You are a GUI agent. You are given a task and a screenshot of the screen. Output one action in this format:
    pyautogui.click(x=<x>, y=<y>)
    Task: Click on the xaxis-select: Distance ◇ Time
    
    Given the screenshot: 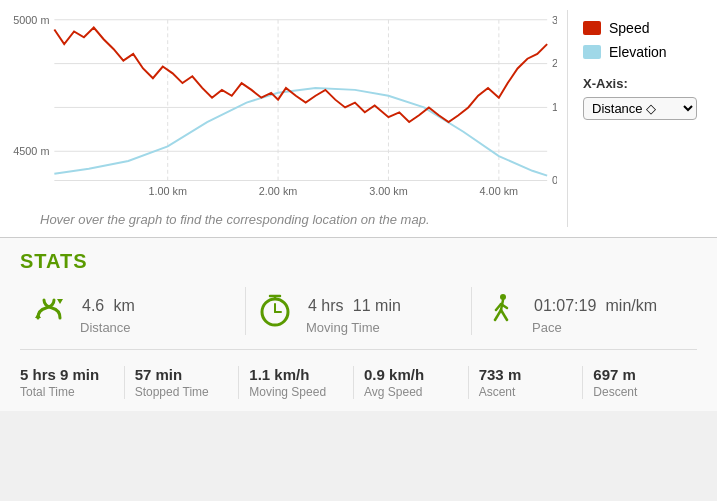 What is the action you would take?
    pyautogui.click(x=640, y=108)
    